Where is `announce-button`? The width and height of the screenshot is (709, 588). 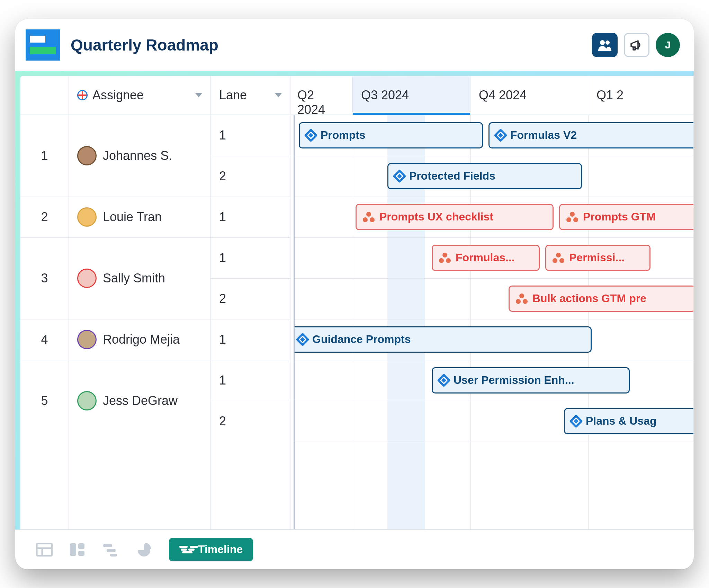
announce-button is located at coordinates (637, 45).